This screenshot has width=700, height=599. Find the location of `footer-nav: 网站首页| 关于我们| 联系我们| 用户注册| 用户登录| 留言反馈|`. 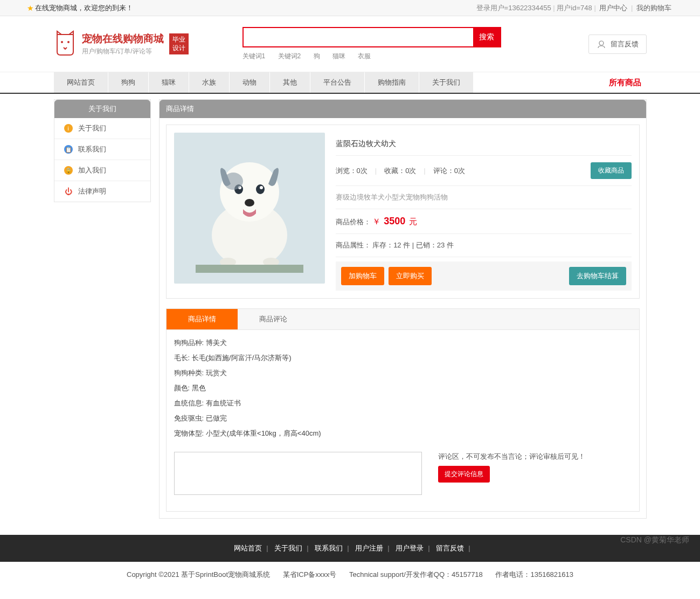

footer-nav: 网站首页| 关于我们| 联系我们| 用户注册| 用户登录| 留言反馈| is located at coordinates (350, 548).